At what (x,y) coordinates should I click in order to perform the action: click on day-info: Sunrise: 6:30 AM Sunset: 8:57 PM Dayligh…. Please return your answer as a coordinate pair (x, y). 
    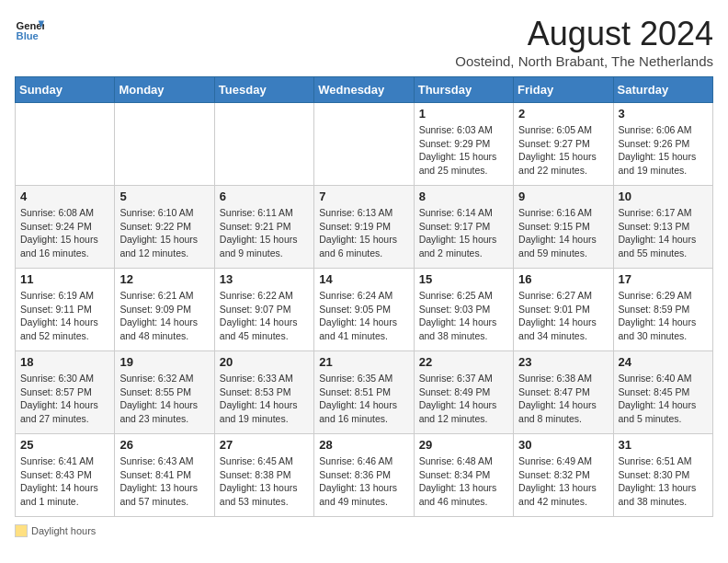
    Looking at the image, I should click on (64, 399).